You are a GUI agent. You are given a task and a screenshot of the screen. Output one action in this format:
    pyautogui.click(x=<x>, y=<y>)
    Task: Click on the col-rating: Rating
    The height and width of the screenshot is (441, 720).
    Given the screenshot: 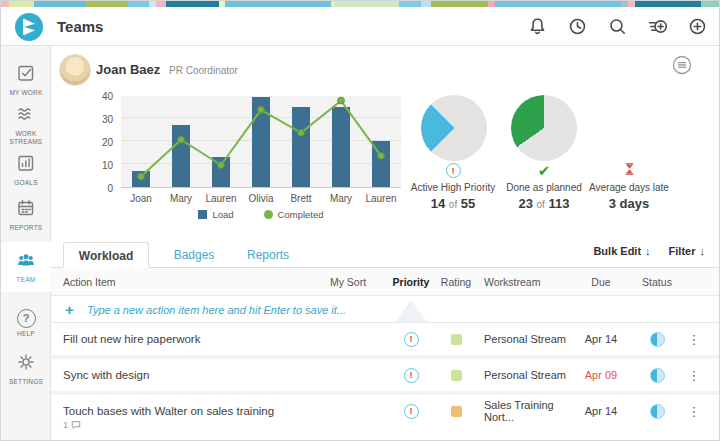 What is the action you would take?
    pyautogui.click(x=456, y=282)
    